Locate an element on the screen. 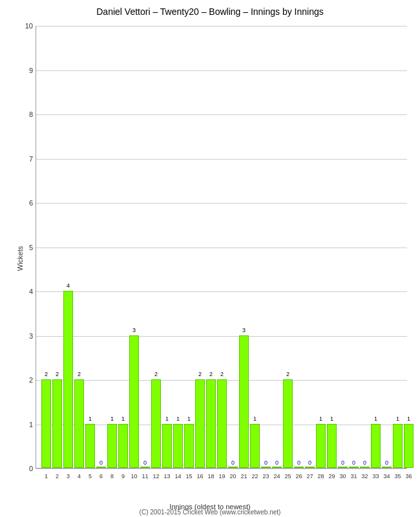 The image size is (420, 517). x-tick-label: 23 is located at coordinates (266, 476).